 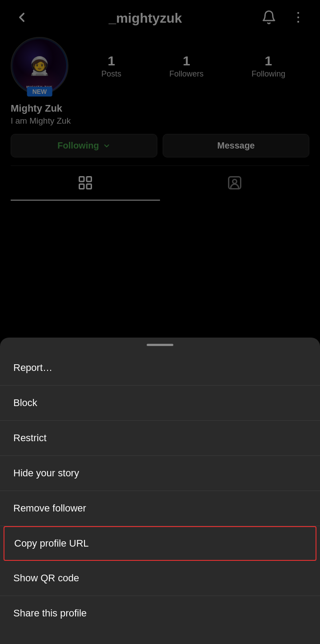 I want to click on sheet-item-copy-profile-url: Copy profile URL, so click(x=160, y=543).